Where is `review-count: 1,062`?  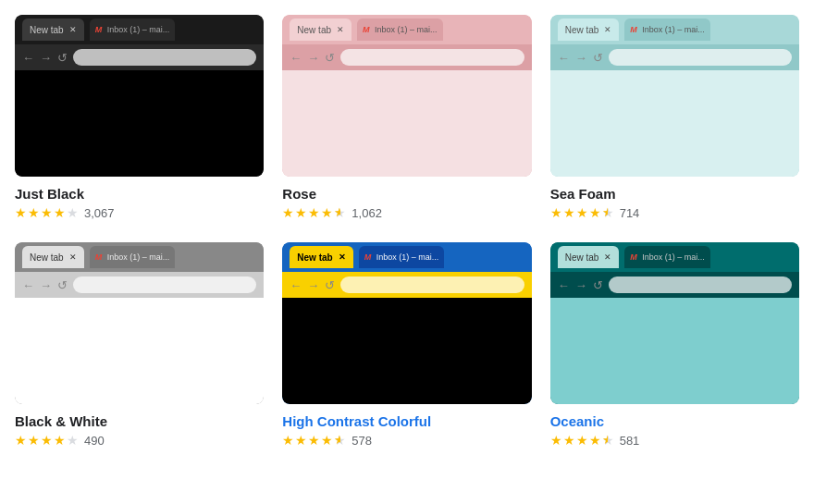
review-count: 1,062 is located at coordinates (366, 213).